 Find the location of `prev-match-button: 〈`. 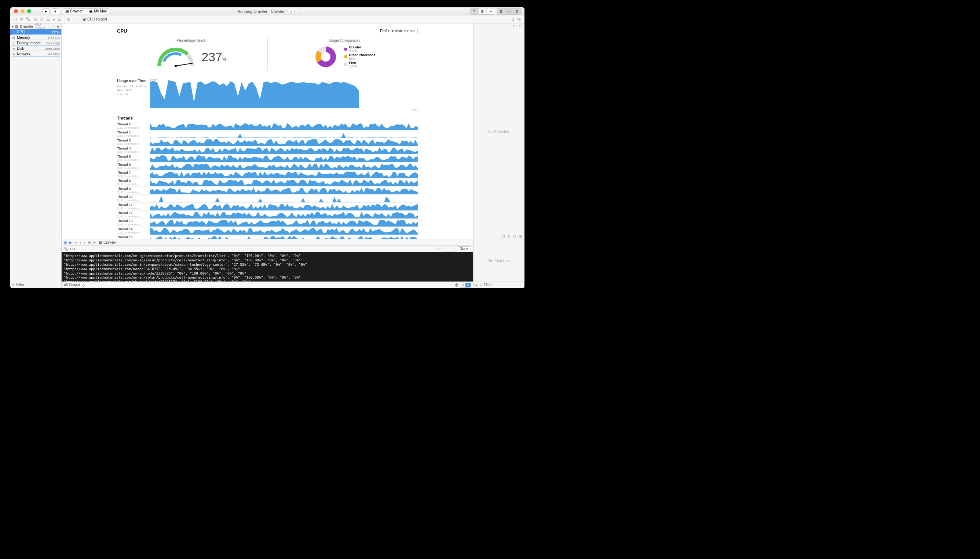

prev-match-button: 〈 is located at coordinates (446, 249).